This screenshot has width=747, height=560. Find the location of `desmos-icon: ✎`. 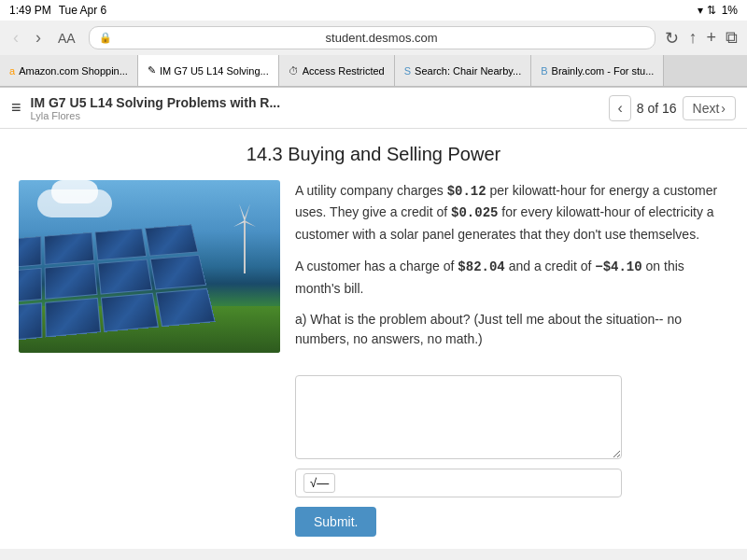

desmos-icon: ✎ is located at coordinates (151, 71).